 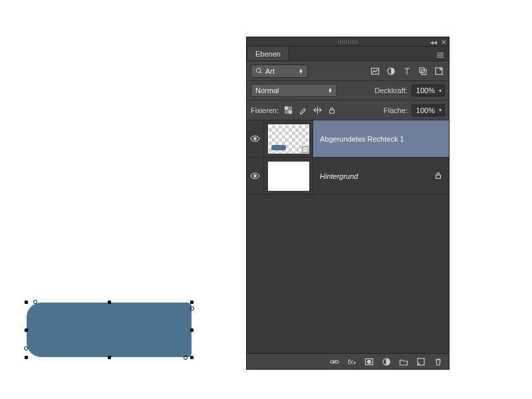 I want to click on filter-kind-label: Art, so click(x=270, y=71).